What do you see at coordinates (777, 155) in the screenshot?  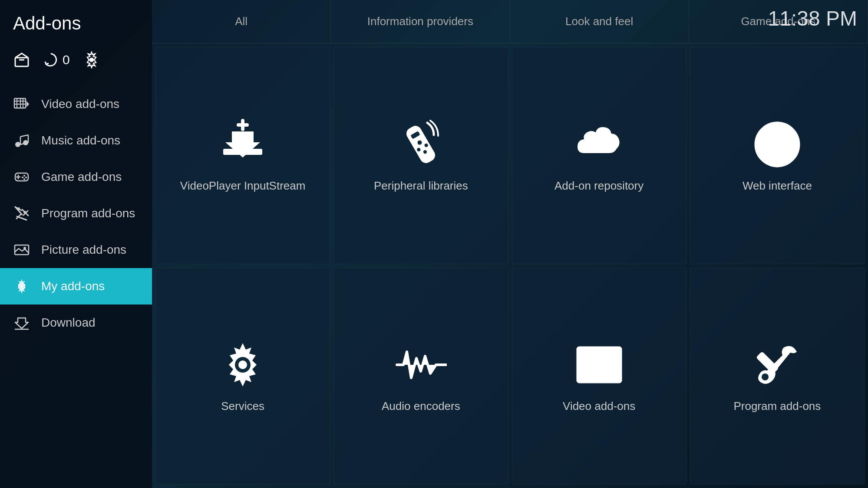 I see `grid-item-web-interface: Web interface` at bounding box center [777, 155].